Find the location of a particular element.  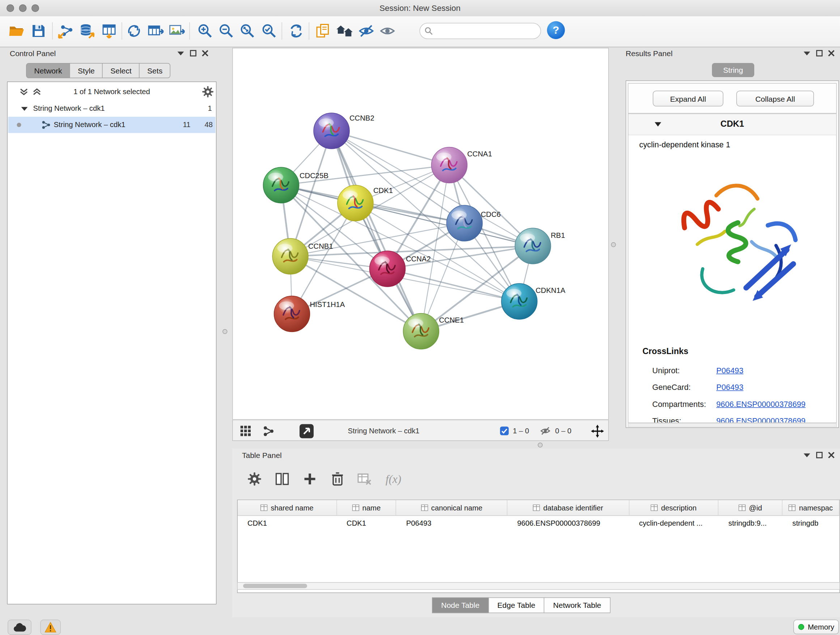

memory-button: Memory is located at coordinates (816, 627).